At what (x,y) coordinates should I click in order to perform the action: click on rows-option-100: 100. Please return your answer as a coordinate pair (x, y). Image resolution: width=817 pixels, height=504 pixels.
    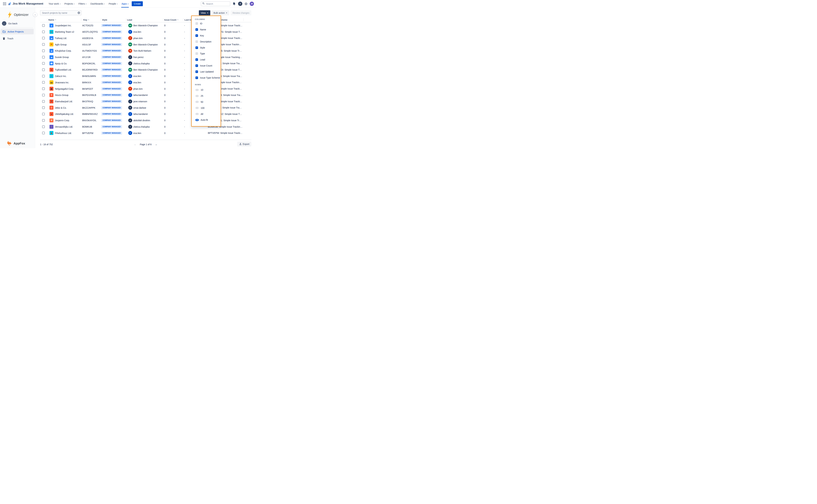
    Looking at the image, I should click on (206, 108).